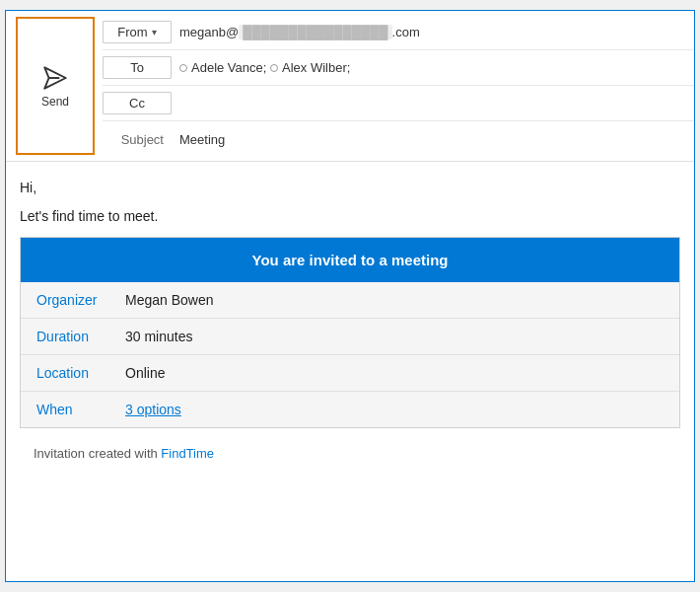 The image size is (700, 592). I want to click on recipient-adele: Adele Vance, so click(227, 67).